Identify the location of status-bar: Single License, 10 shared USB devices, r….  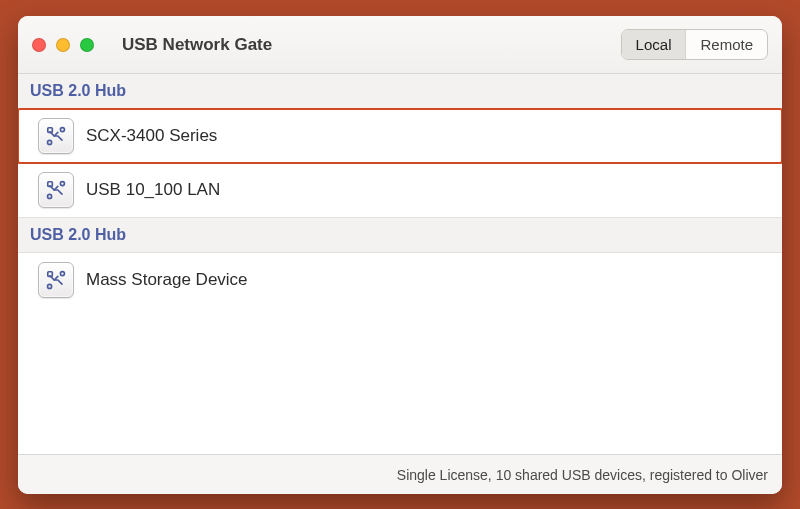
(400, 474).